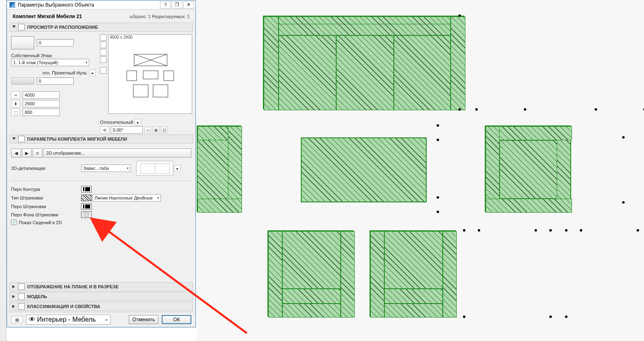 This screenshot has height=341, width=644. I want to click on preview-dimensions: 4000 x 2900, so click(121, 37).